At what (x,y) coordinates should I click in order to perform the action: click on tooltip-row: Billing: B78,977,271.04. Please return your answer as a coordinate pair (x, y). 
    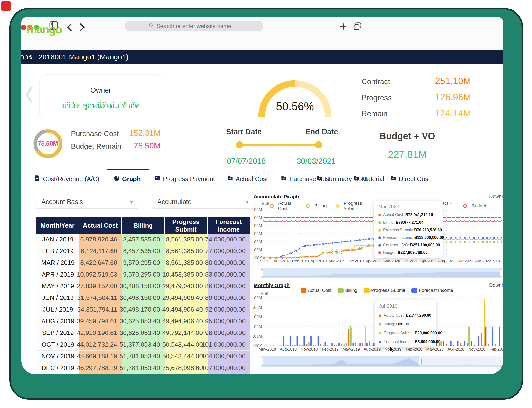
    Looking at the image, I should click on (408, 223).